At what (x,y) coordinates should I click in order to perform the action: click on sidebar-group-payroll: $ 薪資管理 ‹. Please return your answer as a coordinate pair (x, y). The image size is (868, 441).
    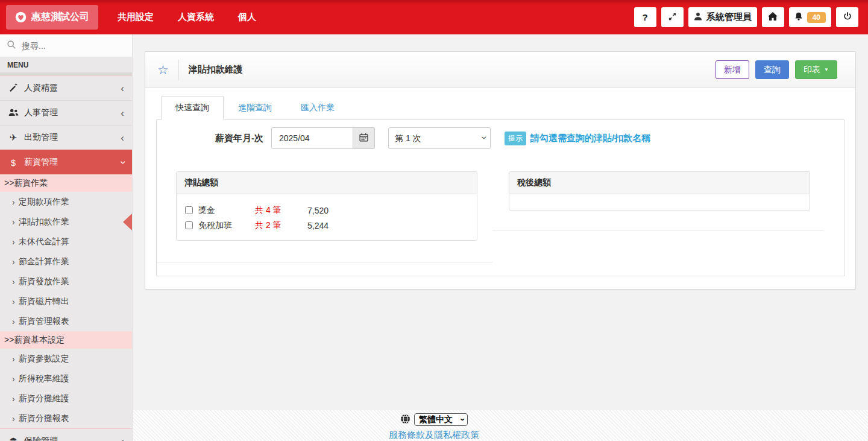
    Looking at the image, I should click on (66, 162).